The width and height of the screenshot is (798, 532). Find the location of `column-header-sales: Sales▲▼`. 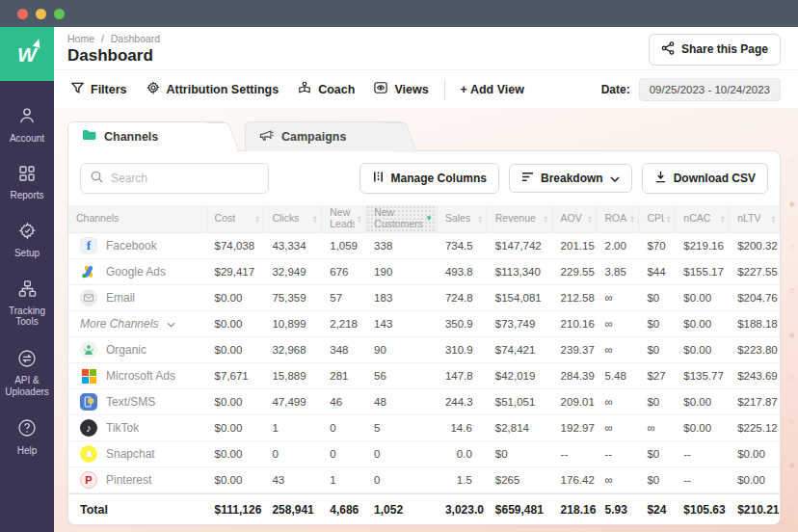

column-header-sales: Sales▲▼ is located at coordinates (463, 219).